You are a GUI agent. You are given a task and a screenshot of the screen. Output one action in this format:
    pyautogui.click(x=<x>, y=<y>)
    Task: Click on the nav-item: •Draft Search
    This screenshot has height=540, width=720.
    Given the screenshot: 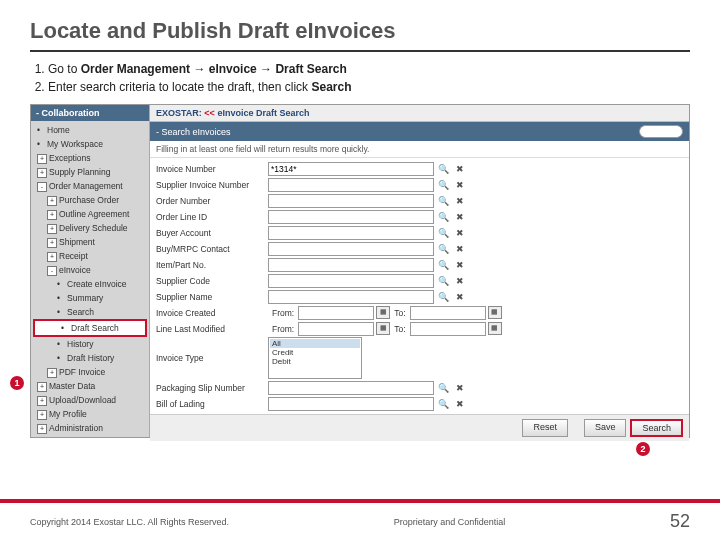 What is the action you would take?
    pyautogui.click(x=90, y=328)
    